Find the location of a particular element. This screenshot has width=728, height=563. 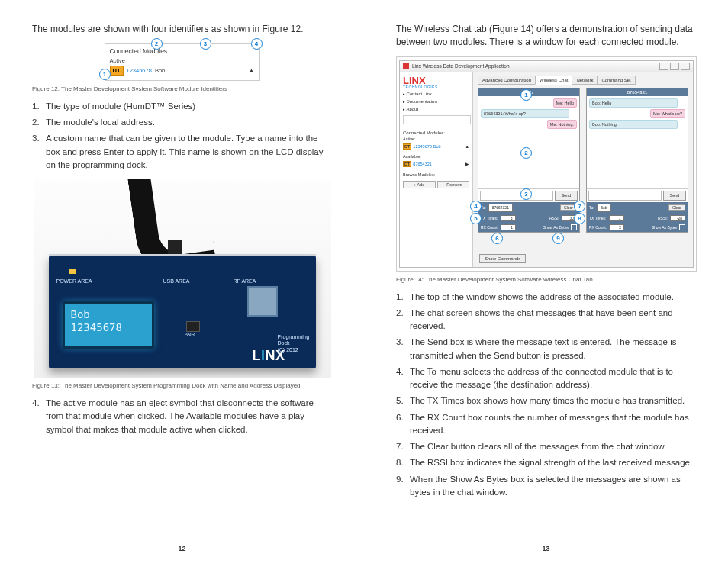

callout-8: 8 is located at coordinates (580, 218).